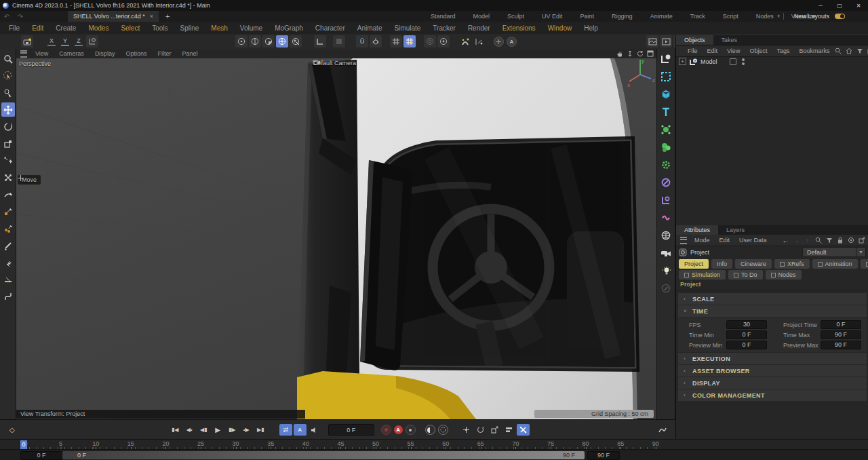  What do you see at coordinates (260, 430) in the screenshot?
I see `go-to-end-button: ▶▮` at bounding box center [260, 430].